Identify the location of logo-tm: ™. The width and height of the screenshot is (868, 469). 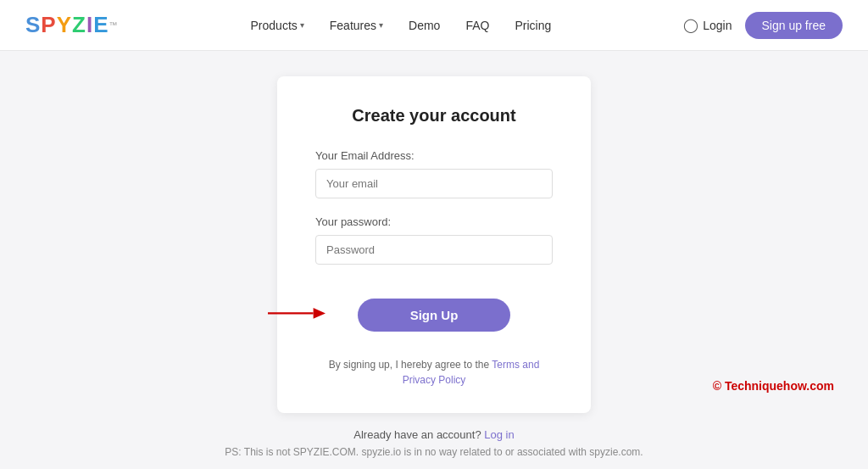
(114, 25).